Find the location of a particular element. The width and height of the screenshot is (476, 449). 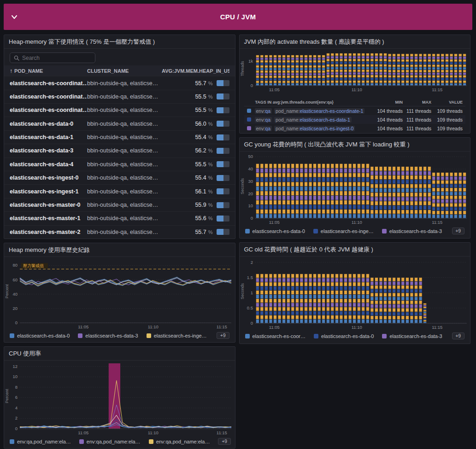

chart-legend: env:qa,pod_name:ela…env:qa,pod_name:ela…… is located at coordinates (120, 442).